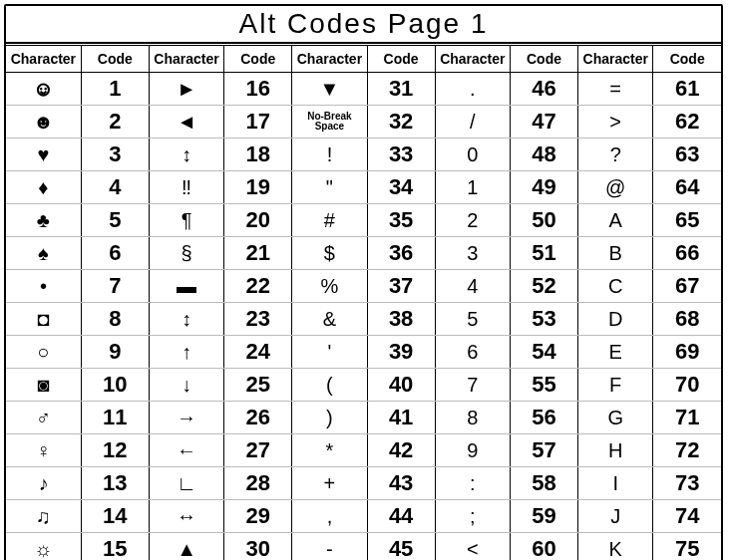 The width and height of the screenshot is (729, 560). Describe the element at coordinates (329, 155) in the screenshot. I see `character-cell: !` at that location.